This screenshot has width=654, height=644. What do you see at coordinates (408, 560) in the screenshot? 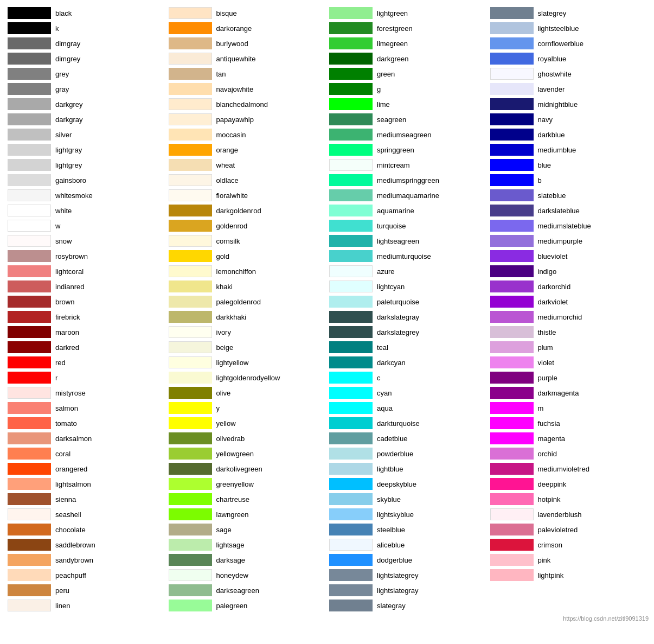
I see `color-item: dodgerblue` at bounding box center [408, 560].